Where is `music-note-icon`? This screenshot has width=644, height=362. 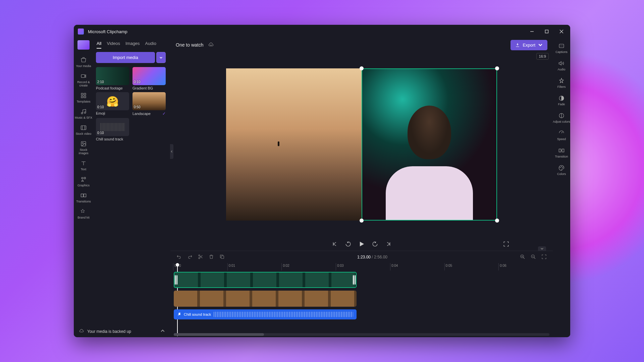
music-note-icon is located at coordinates (179, 314).